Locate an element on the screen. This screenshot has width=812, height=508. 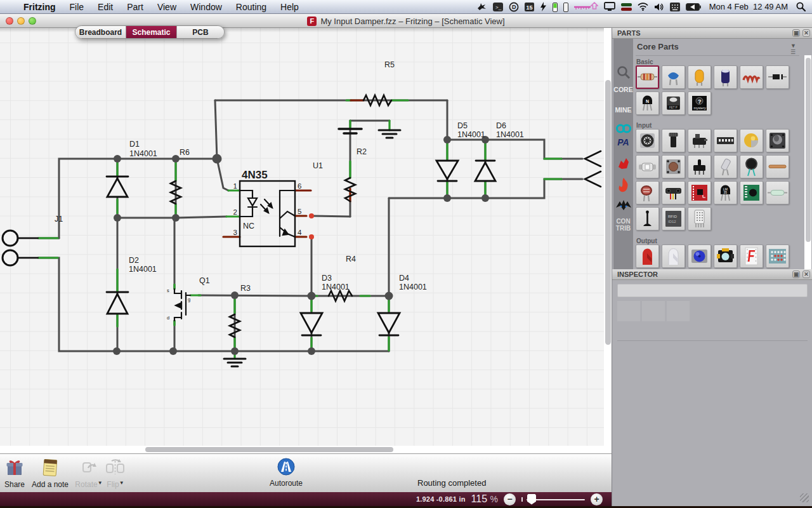
part-icon-piezo-dial is located at coordinates (751, 141).